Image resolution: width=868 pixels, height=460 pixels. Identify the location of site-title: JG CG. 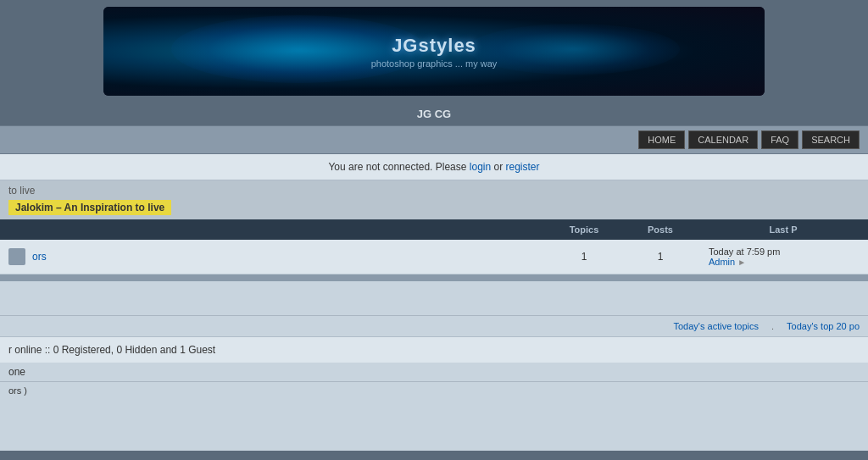
(434, 114).